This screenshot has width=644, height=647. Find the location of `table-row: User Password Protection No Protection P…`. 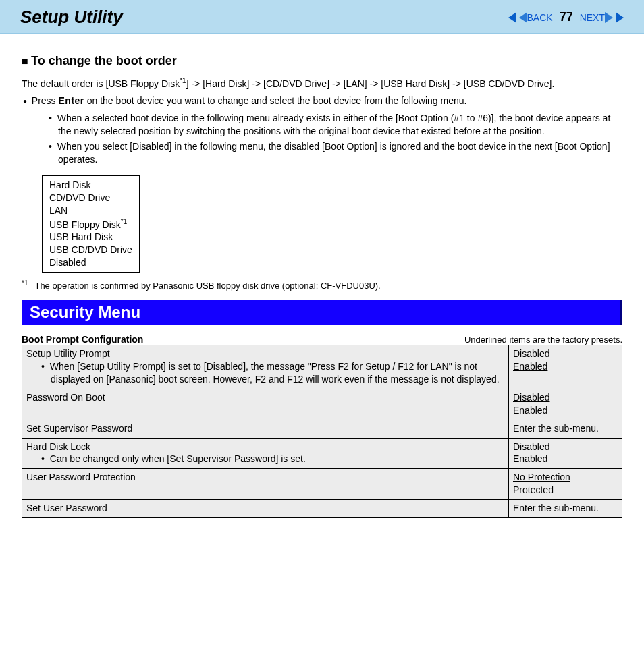

table-row: User Password Protection No Protection P… is located at coordinates (323, 484).